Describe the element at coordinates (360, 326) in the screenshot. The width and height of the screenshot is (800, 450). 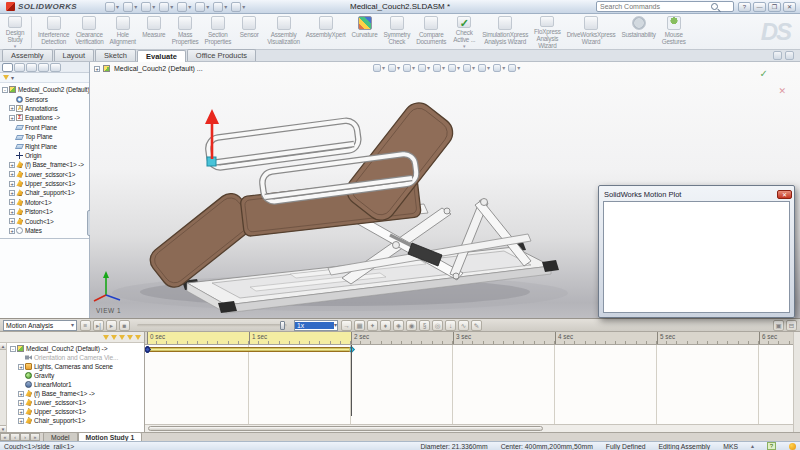
I see `toolbar-button: ▦` at that location.